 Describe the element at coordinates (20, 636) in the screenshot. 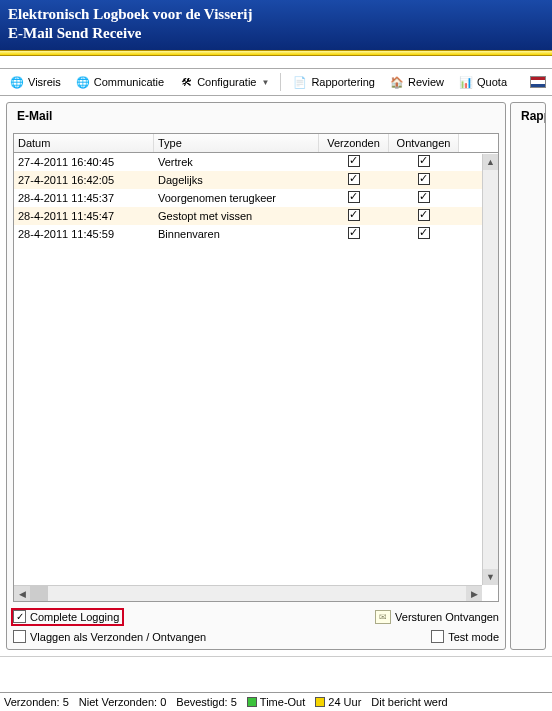

I see `vlaggen-checkbox` at that location.